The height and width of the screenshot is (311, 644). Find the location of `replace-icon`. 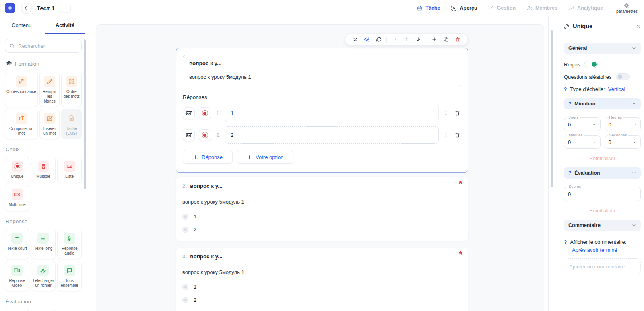

replace-icon is located at coordinates (378, 39).